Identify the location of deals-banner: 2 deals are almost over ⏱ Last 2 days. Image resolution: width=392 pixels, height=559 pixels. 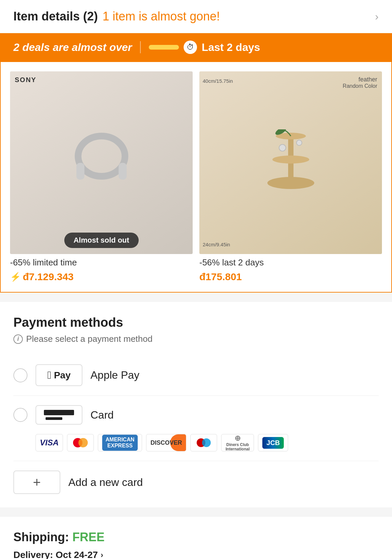
(196, 47).